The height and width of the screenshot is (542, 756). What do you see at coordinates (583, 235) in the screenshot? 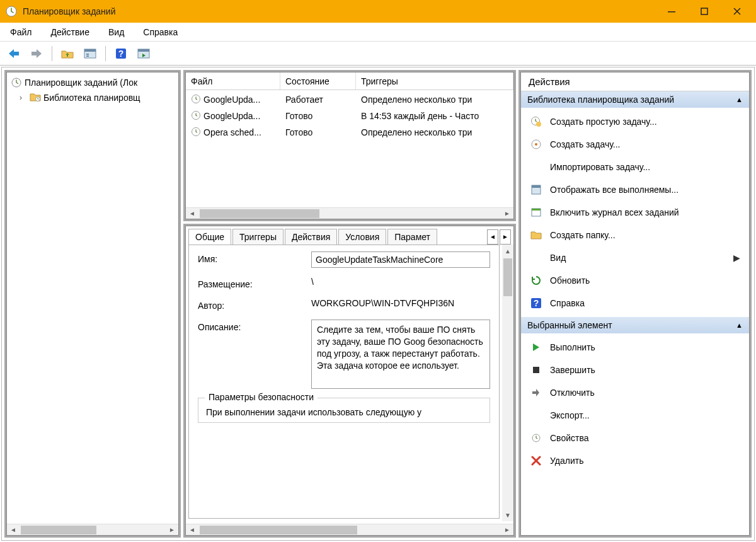
I see `action-label: Создать папку...` at bounding box center [583, 235].